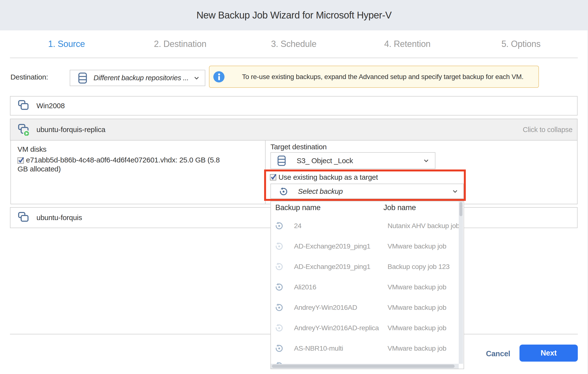 This screenshot has height=374, width=588. I want to click on vm-disk-label: e71abb5d-b86b-4c48-a0f6-4d6f4e072601.vhd…, so click(119, 164).